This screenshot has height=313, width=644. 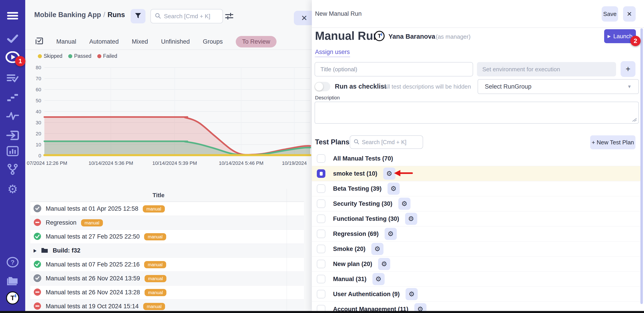 What do you see at coordinates (167, 279) in the screenshot?
I see `table-row: Manual tests at 26 Nov 2024 13:59 manual` at bounding box center [167, 279].